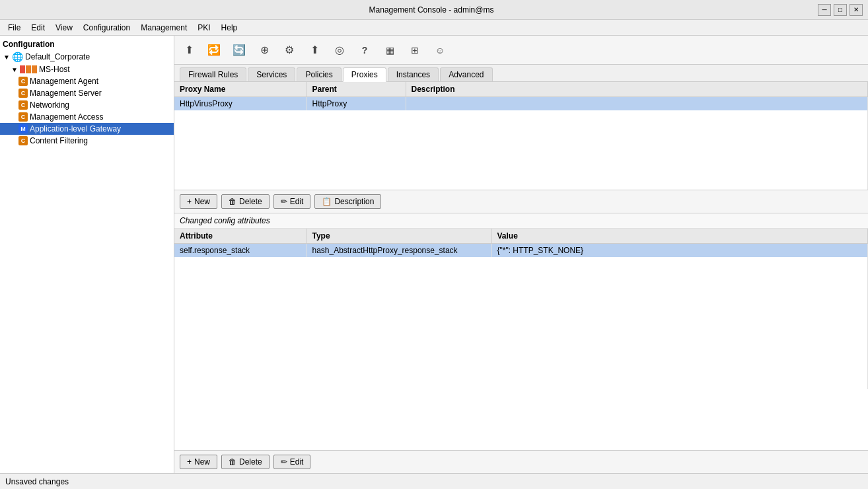 Image resolution: width=868 pixels, height=489 pixels. Describe the element at coordinates (680, 237) in the screenshot. I see `col-value: Value` at that location.